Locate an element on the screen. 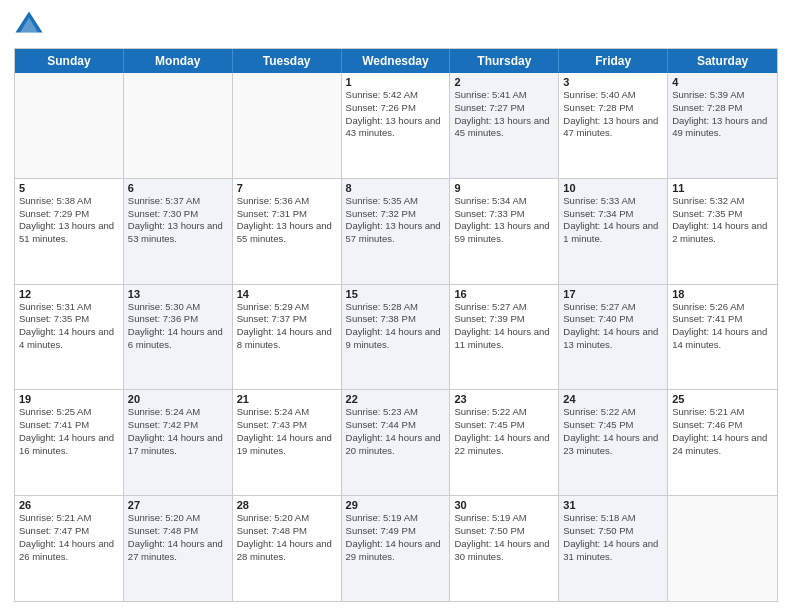  daylight-text: Daylight: 14 hours and 29 minutes. is located at coordinates (396, 551).